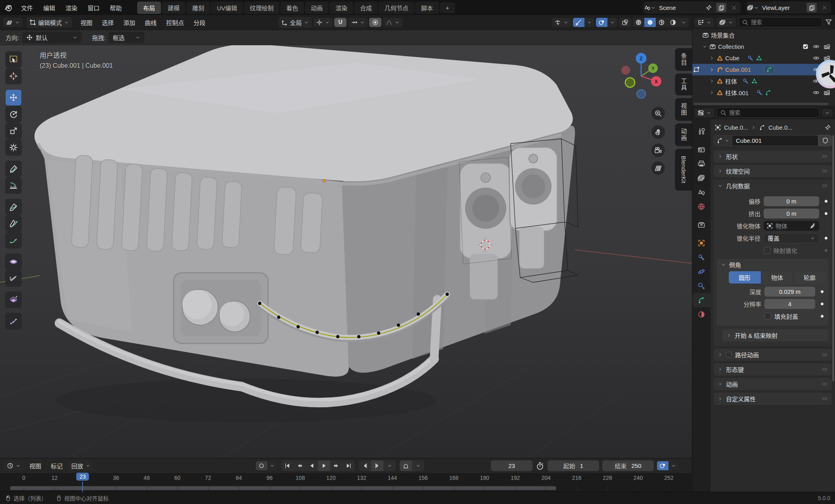  What do you see at coordinates (81, 466) in the screenshot?
I see `timeline-menu-playback: 回放` at bounding box center [81, 466].